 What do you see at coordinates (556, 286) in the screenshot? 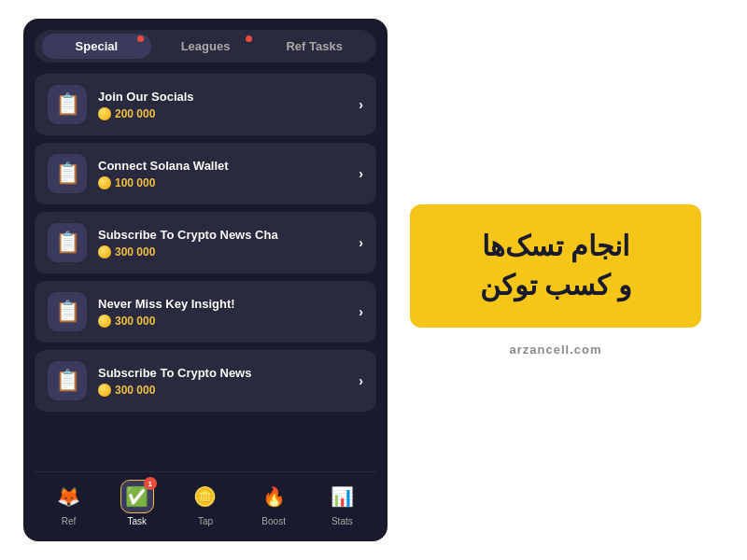
I see `info-line2: و کسب توکن` at bounding box center [556, 286].